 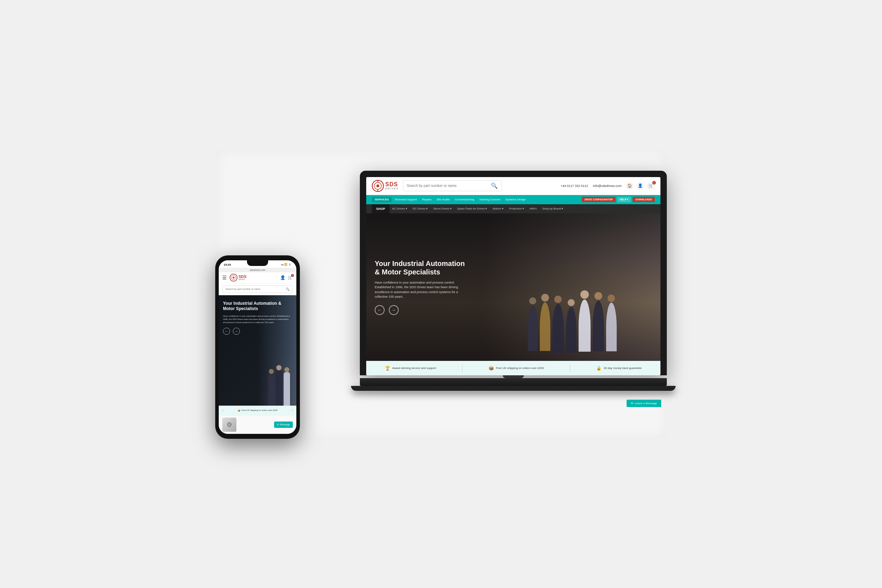 I want to click on benefit-guarantee-text: 30 day money back guarantee, so click(x=622, y=368).